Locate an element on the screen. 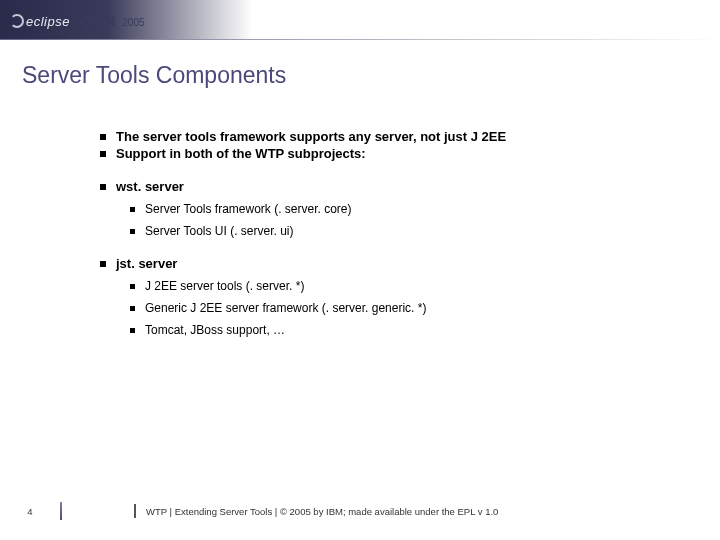  slide-header: eclipse CON 2005 is located at coordinates (360, 20).